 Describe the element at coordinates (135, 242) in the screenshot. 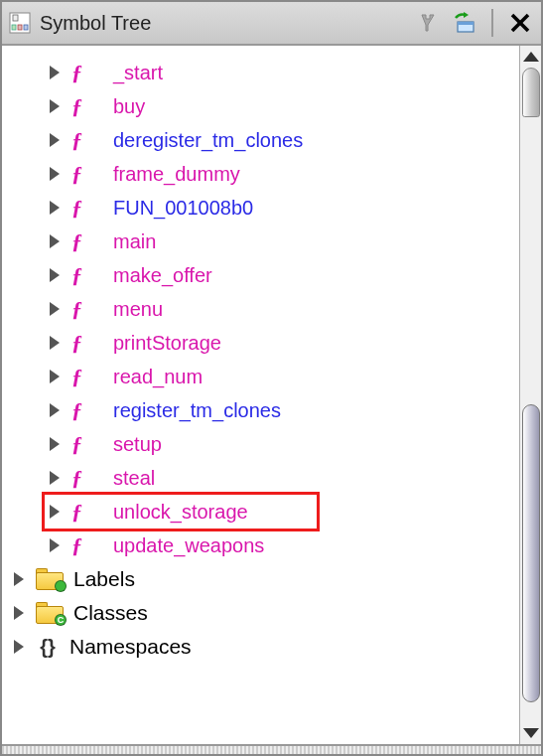

I see `function-label: main` at that location.